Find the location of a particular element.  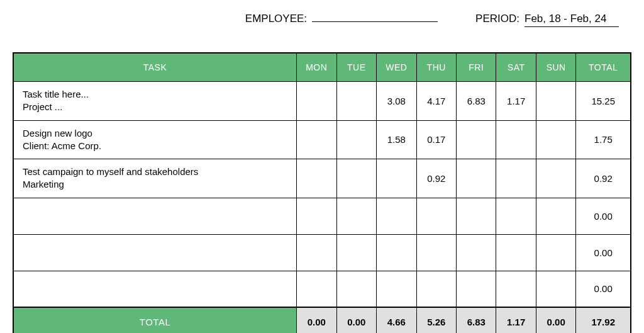

table-row: Task title here...Project ...3.084.176.8… is located at coordinates (322, 101).